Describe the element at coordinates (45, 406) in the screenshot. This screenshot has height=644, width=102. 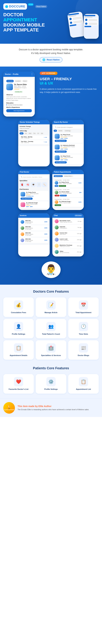
I see `elite-title-highlight: Elite Author` at that location.